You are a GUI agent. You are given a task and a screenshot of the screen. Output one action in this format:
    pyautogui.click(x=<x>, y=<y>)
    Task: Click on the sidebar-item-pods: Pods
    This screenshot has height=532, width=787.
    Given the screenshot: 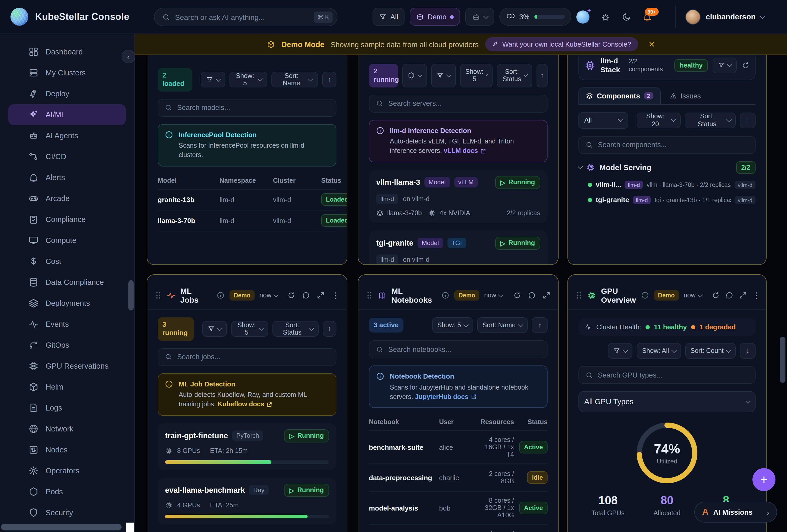 What is the action you would take?
    pyautogui.click(x=67, y=492)
    